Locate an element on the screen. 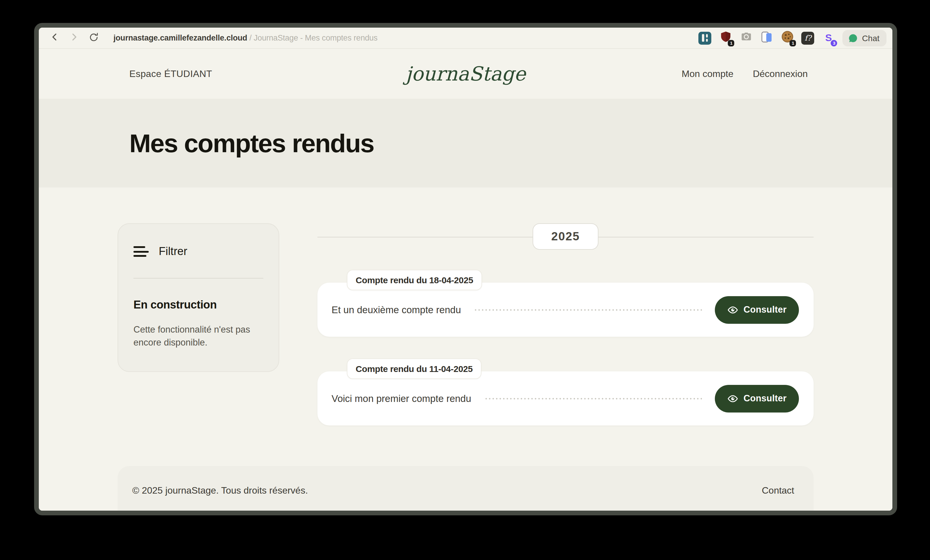 Image resolution: width=930 pixels, height=560 pixels. reload-icon is located at coordinates (94, 38).